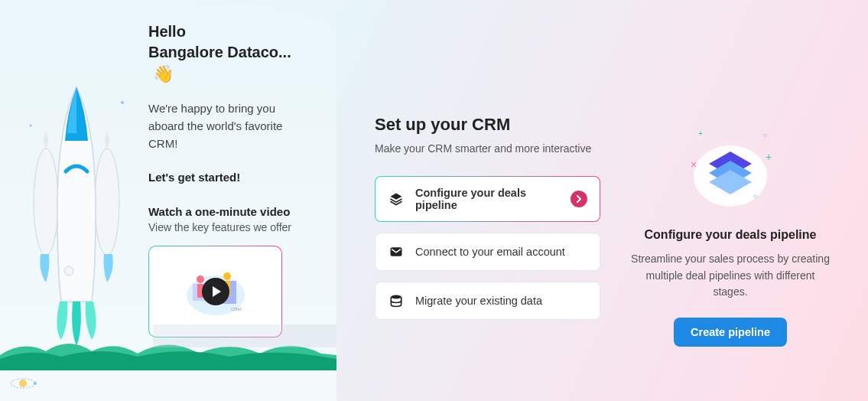  Describe the element at coordinates (730, 332) in the screenshot. I see `create-pipeline-button: Create pipeline` at that location.